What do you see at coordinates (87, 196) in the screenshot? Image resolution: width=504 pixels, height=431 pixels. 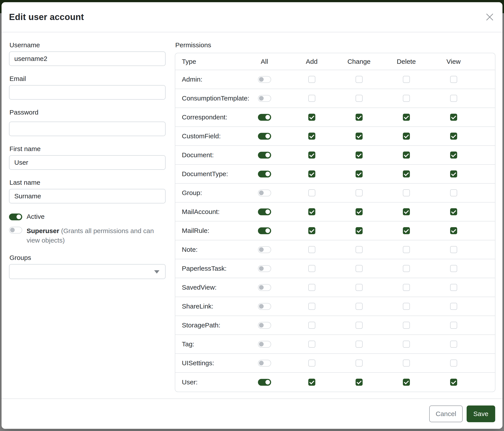 I see `last-name-field` at bounding box center [87, 196].